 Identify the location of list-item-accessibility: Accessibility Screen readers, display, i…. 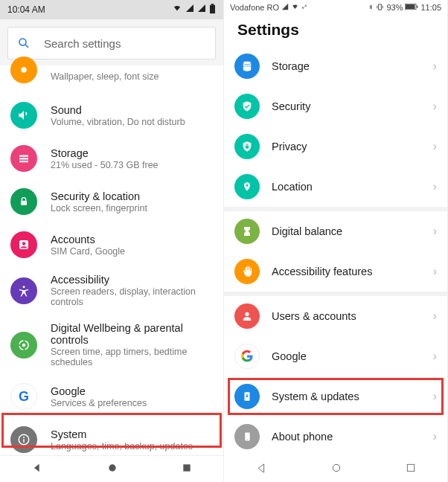
(112, 290).